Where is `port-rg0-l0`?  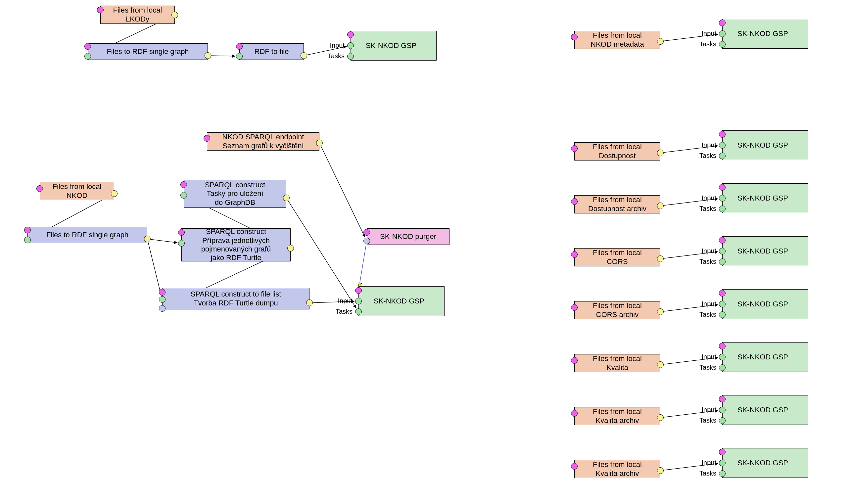 port-rg0-l0 is located at coordinates (722, 23).